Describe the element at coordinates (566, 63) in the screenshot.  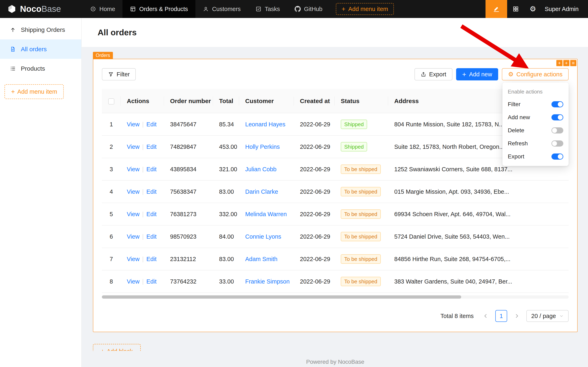
I see `add-block-icon: +` at that location.